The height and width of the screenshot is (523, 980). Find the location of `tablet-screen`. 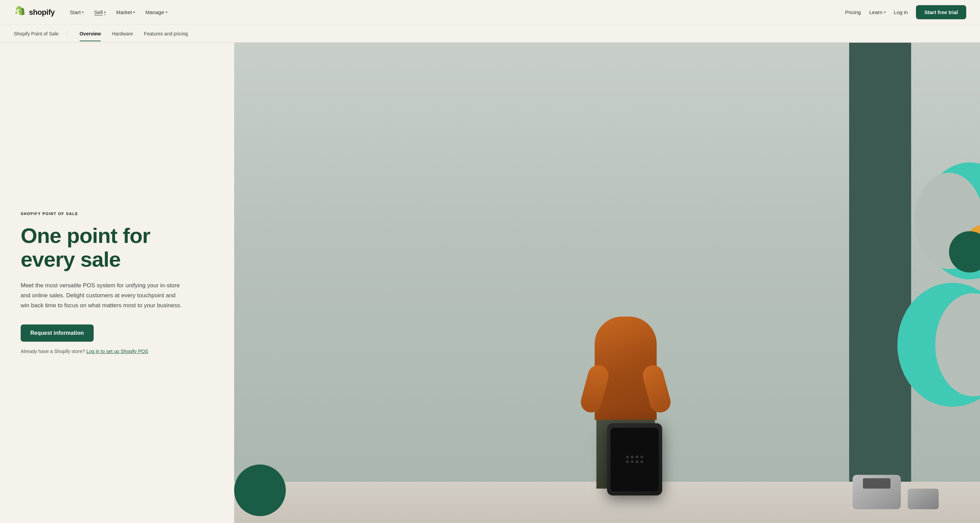

tablet-screen is located at coordinates (635, 460).